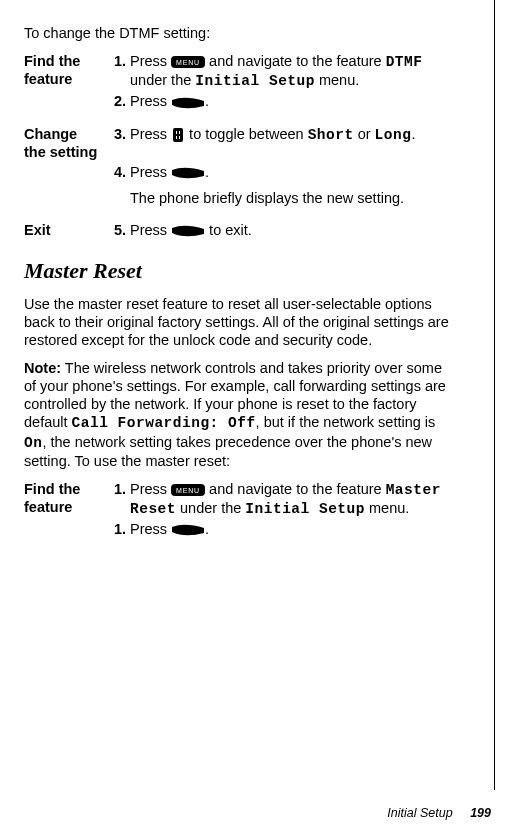 The height and width of the screenshot is (834, 525). I want to click on step-4-row: 4. Press ., so click(278, 172).